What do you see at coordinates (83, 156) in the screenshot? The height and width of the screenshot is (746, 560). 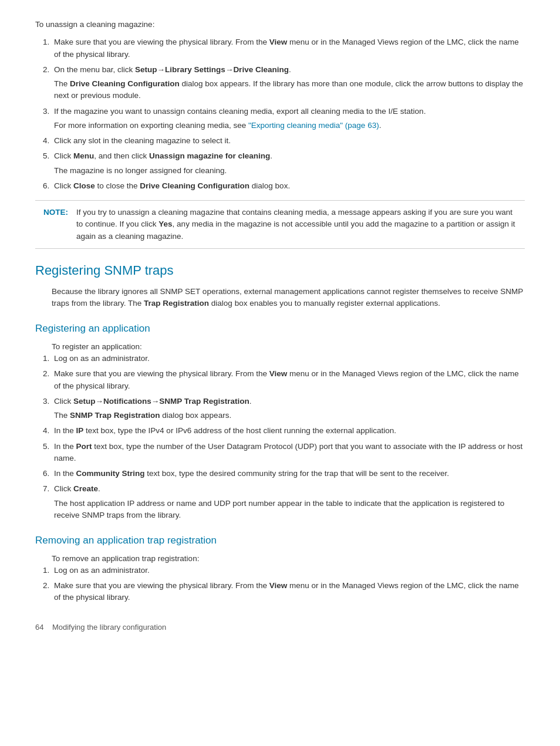 I see `menu-bold: Menu` at bounding box center [83, 156].